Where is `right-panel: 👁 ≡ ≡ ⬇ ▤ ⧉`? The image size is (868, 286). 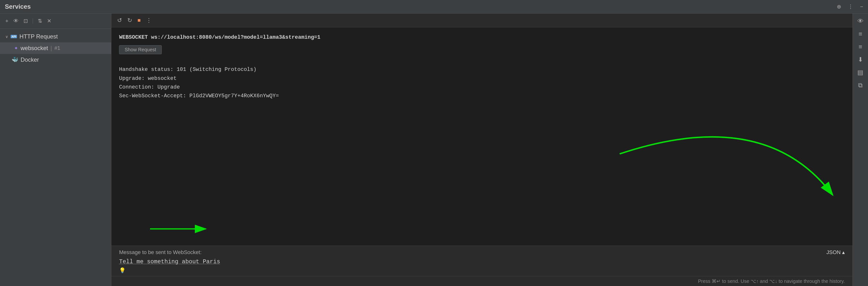 right-panel: 👁 ≡ ≡ ⬇ ▤ ⧉ is located at coordinates (860, 150).